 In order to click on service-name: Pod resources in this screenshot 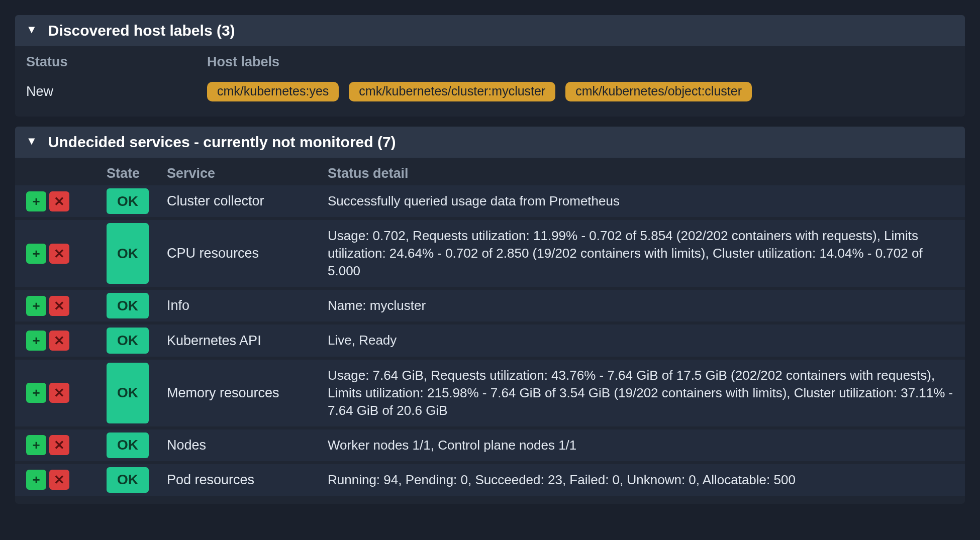, I will do `click(247, 480)`.